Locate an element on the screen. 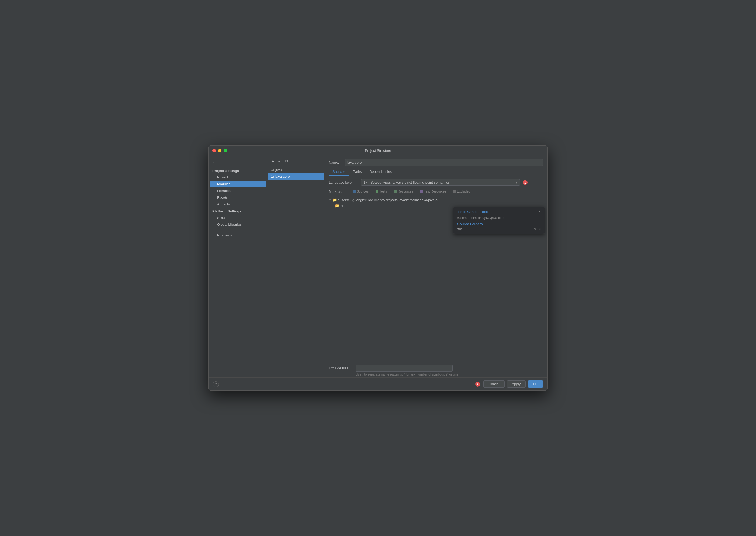 The image size is (756, 536). center-panel: + − ⧉ 🗂 java 🗂 java-core is located at coordinates (296, 267).